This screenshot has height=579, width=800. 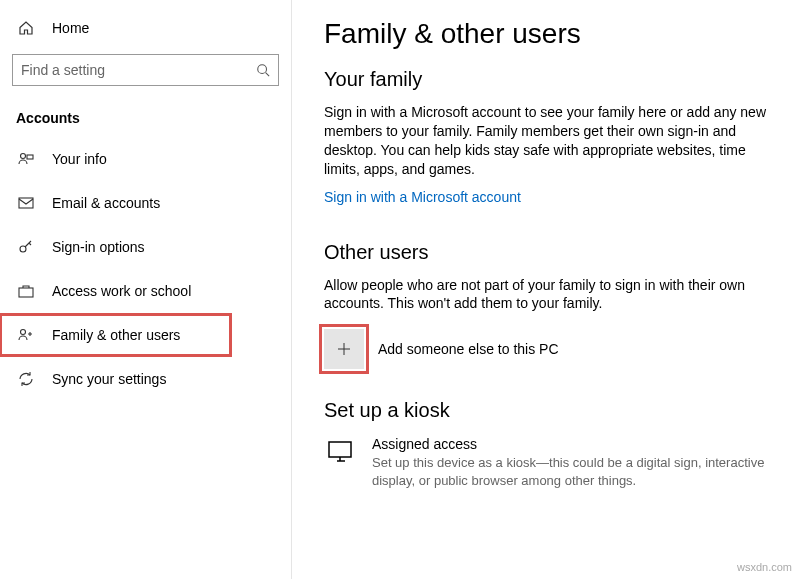 I want to click on sidebar-section-label: Accounts, so click(x=146, y=116).